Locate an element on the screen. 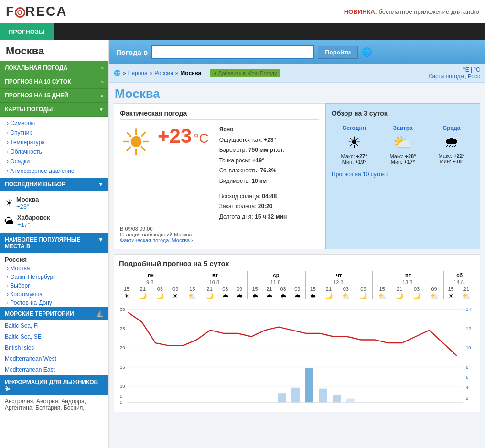 The height and width of the screenshot is (448, 485). navbar: ПРОГНОЗЫ is located at coordinates (243, 32).